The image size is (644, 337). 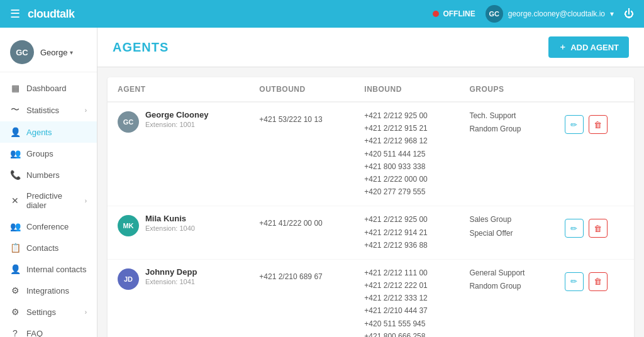 I want to click on inbound-number: +421 2/222 000 00, so click(x=406, y=180).